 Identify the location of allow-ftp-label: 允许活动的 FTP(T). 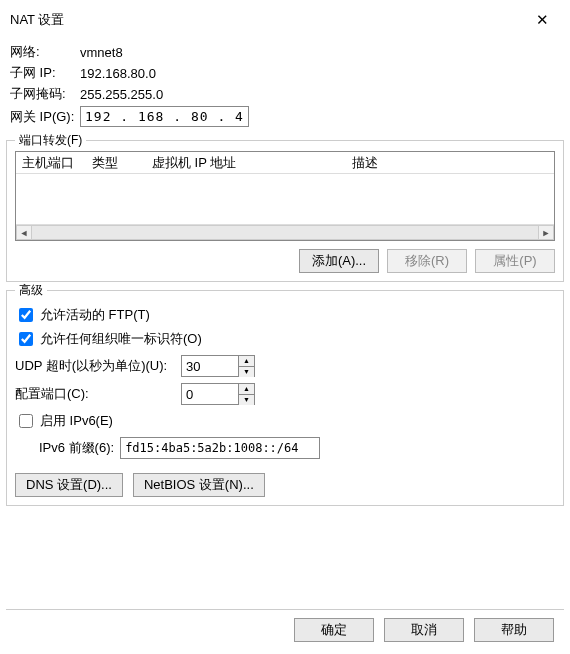
(95, 315).